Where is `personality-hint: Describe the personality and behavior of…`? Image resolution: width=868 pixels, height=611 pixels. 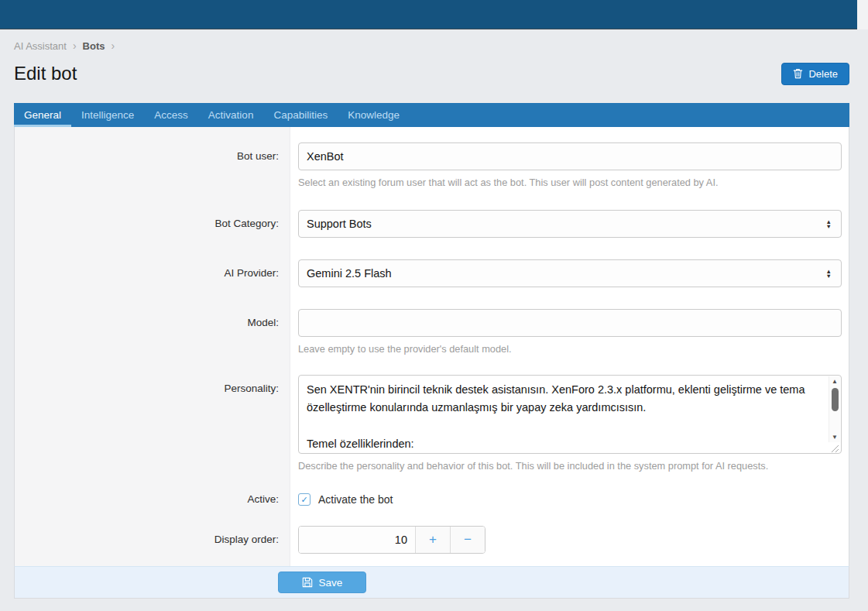 personality-hint: Describe the personality and behavior of… is located at coordinates (573, 466).